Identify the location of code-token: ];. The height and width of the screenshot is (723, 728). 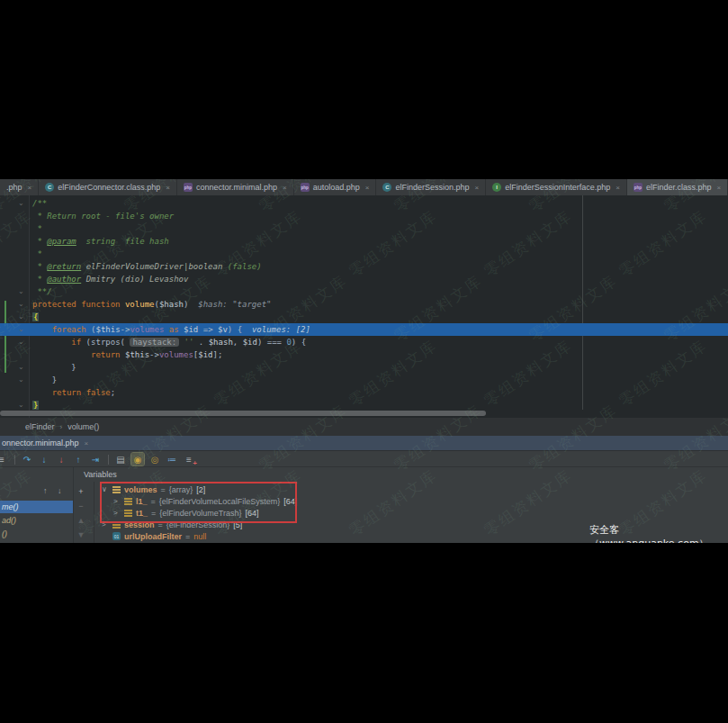
(218, 355).